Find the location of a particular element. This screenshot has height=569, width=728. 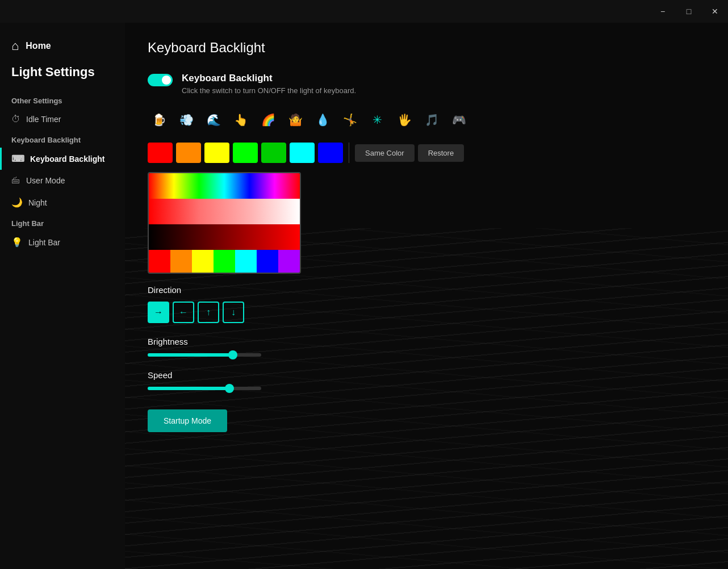

toggle-knob is located at coordinates (166, 80).